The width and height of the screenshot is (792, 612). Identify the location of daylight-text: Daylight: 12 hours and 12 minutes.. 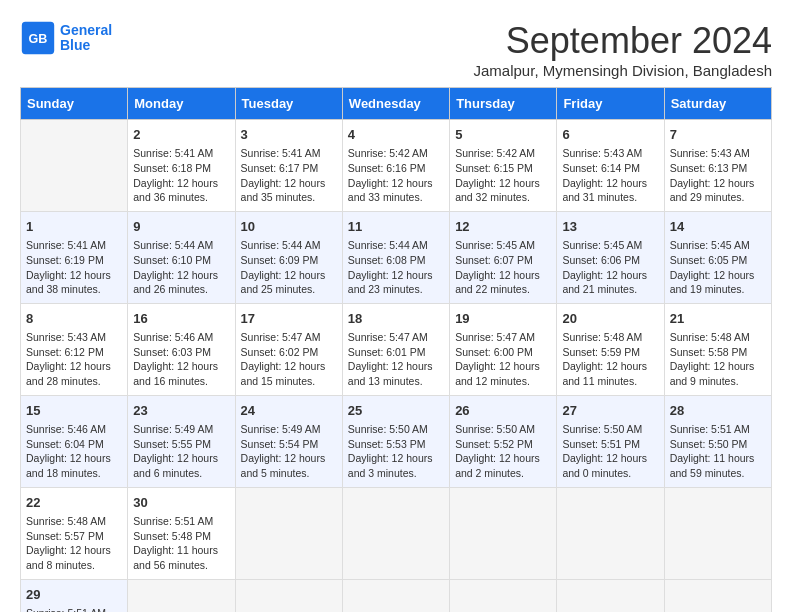
(503, 374).